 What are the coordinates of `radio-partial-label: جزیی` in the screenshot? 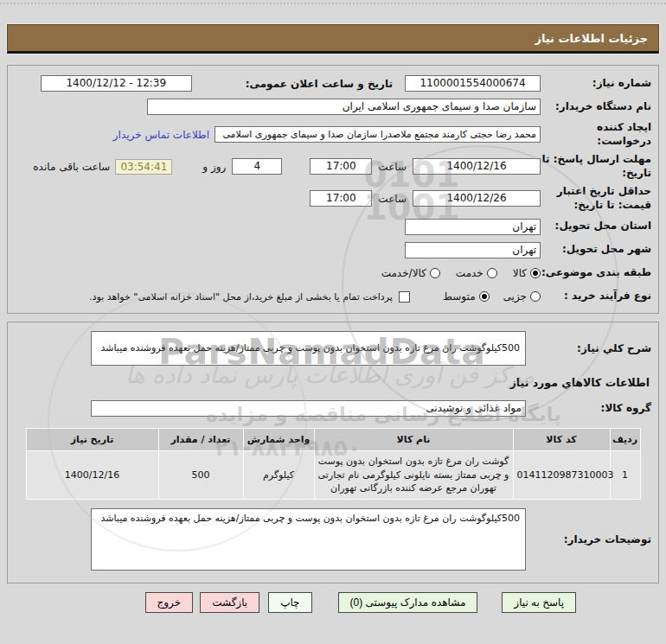 It's located at (516, 296).